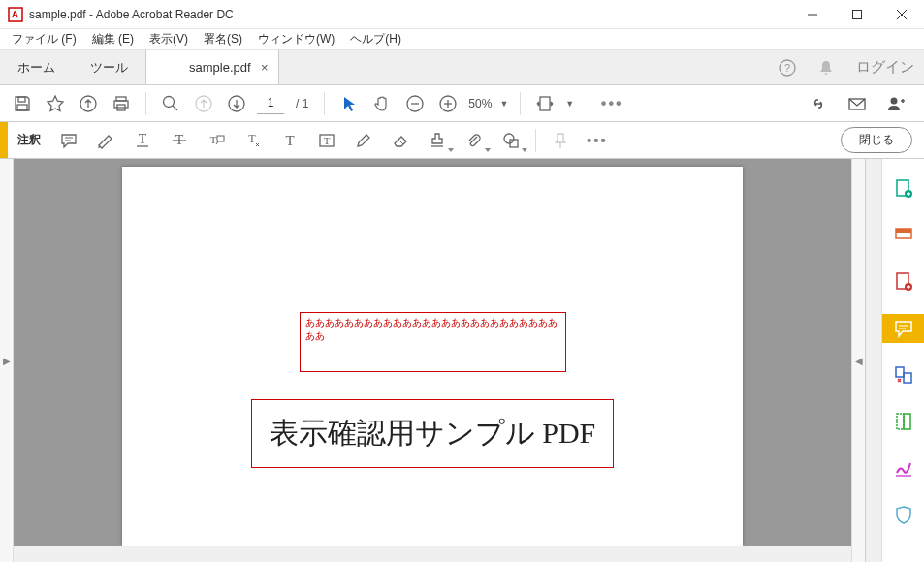  Describe the element at coordinates (873, 360) in the screenshot. I see `vertical-scrollbar` at that location.